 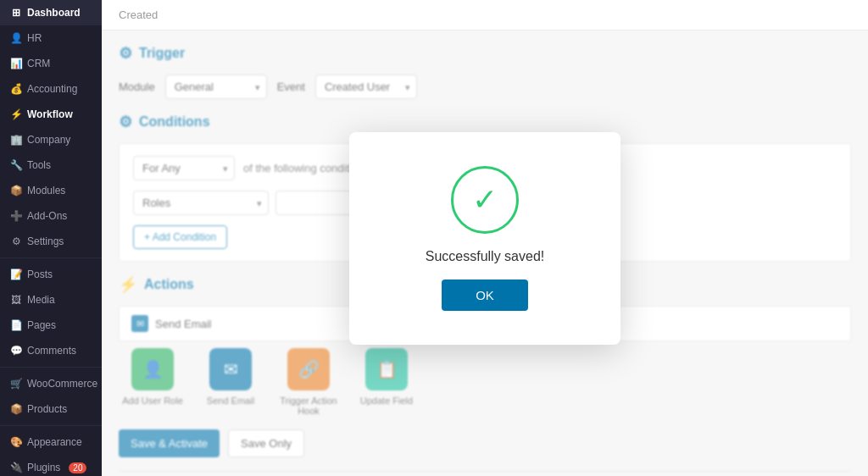 What do you see at coordinates (16, 384) in the screenshot?
I see `woocommerce-icon: 🛒` at bounding box center [16, 384].